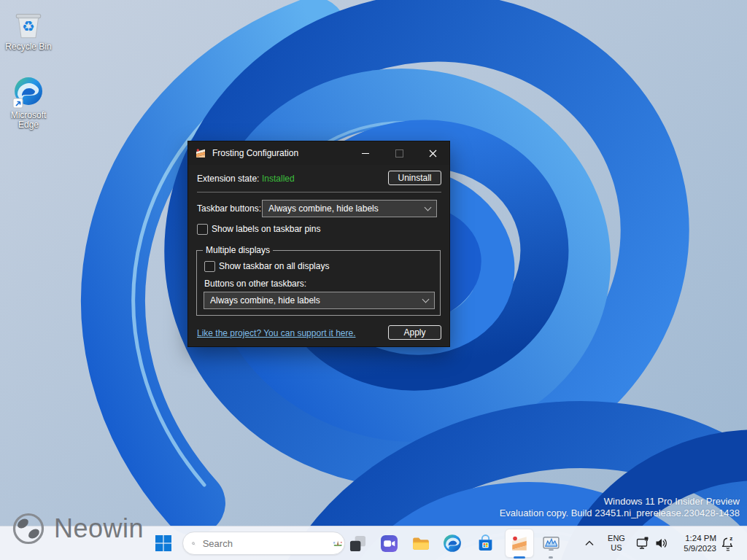 This screenshot has width=747, height=560. Describe the element at coordinates (163, 543) in the screenshot. I see `windows-logo-icon` at that location.